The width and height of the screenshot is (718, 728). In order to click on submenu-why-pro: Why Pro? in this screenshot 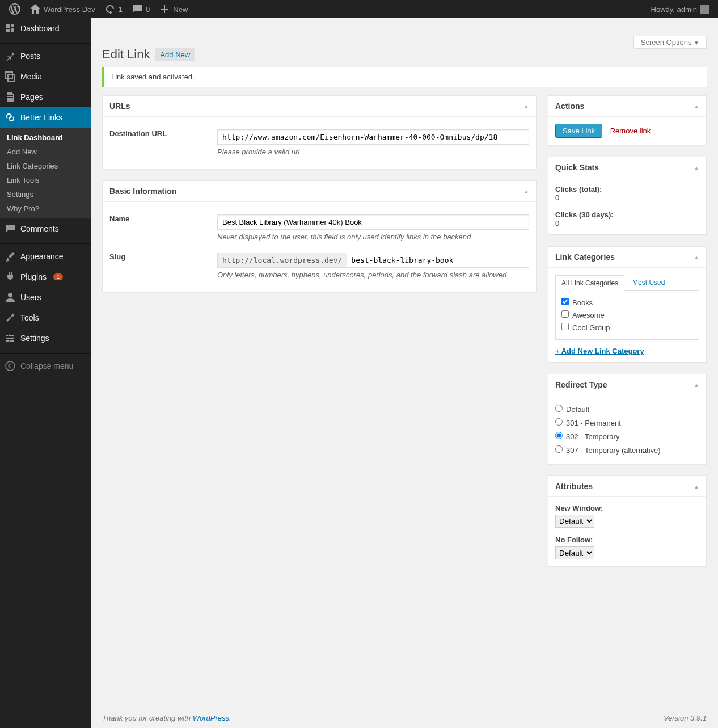, I will do `click(45, 209)`.